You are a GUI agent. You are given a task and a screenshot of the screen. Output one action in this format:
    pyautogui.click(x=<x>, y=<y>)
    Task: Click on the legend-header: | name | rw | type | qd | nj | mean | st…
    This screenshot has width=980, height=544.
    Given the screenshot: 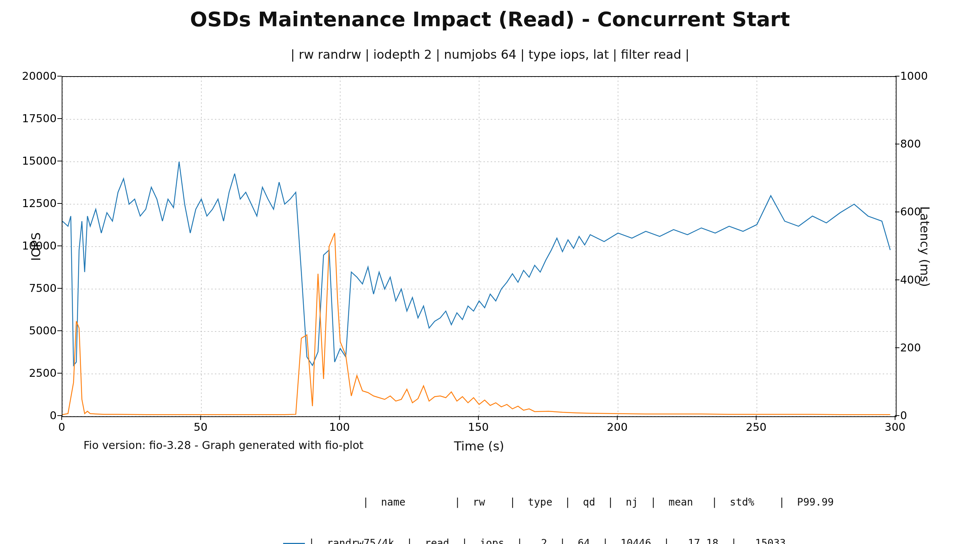 What is the action you would take?
    pyautogui.click(x=558, y=502)
    